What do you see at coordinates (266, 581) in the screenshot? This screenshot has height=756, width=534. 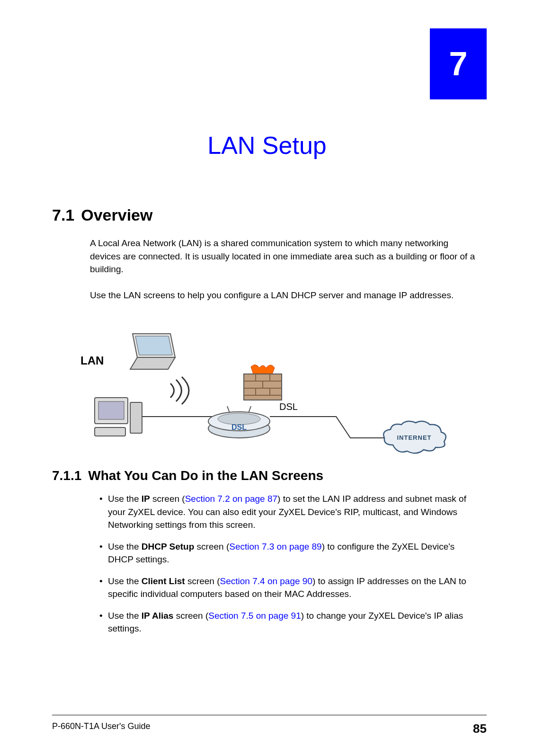 I see `xref-link: Section 7.4 on page 90` at bounding box center [266, 581].